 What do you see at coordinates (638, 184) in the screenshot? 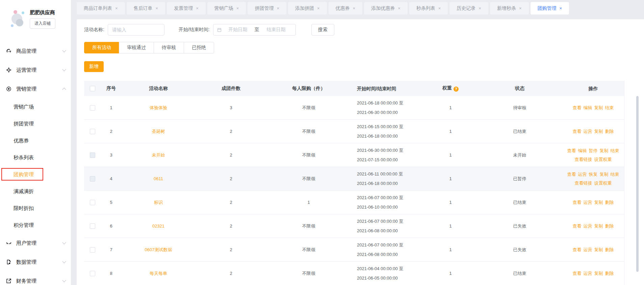
I see `vertical-scrollbar-thumb` at bounding box center [638, 184].